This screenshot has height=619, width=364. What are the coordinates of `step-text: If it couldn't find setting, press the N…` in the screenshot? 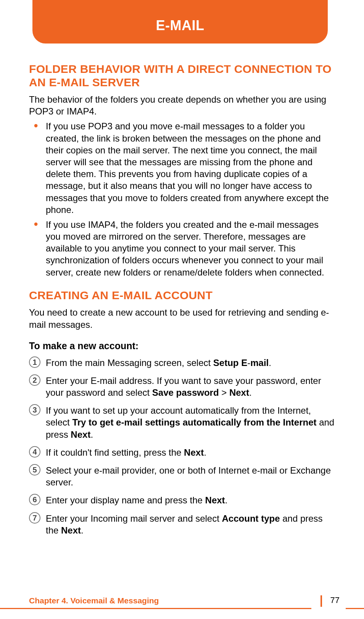 It's located at (126, 453).